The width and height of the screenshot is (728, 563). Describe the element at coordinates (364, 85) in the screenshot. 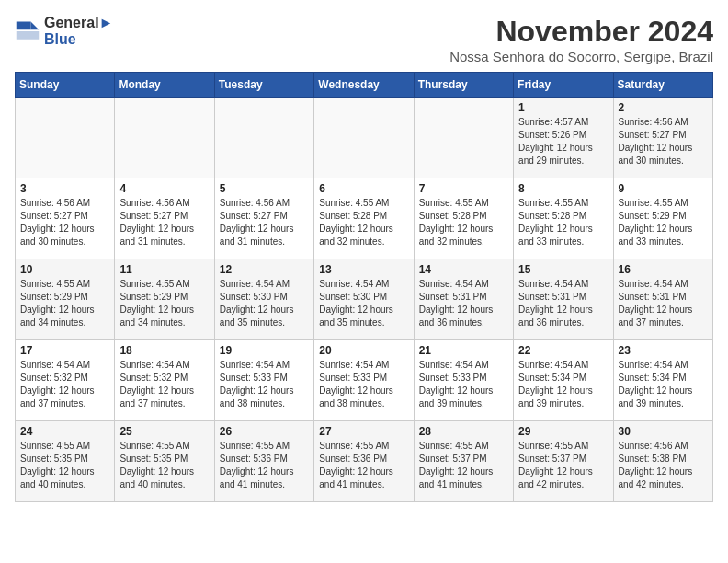

I see `weekday-header-row: SundayMondayTuesdayWednesdayThursdayFrid…` at that location.